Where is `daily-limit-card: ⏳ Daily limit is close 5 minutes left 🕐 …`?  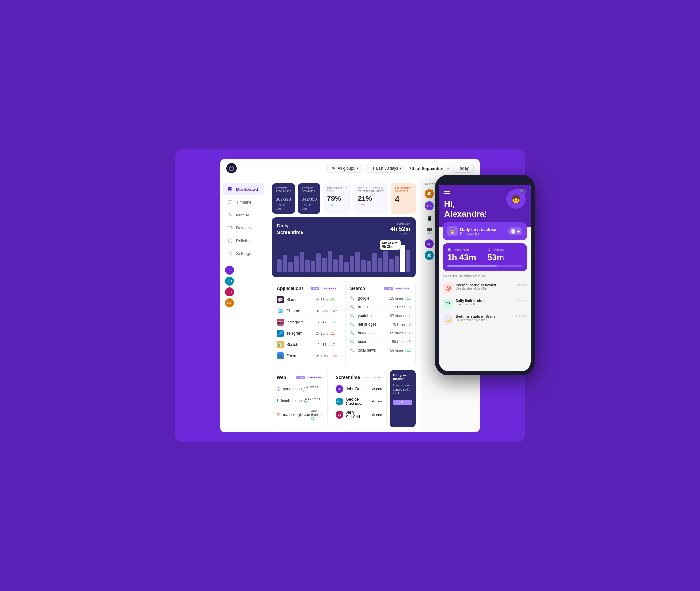
daily-limit-card: ⏳ Daily limit is close 5 minutes left 🕐 … is located at coordinates (485, 231).